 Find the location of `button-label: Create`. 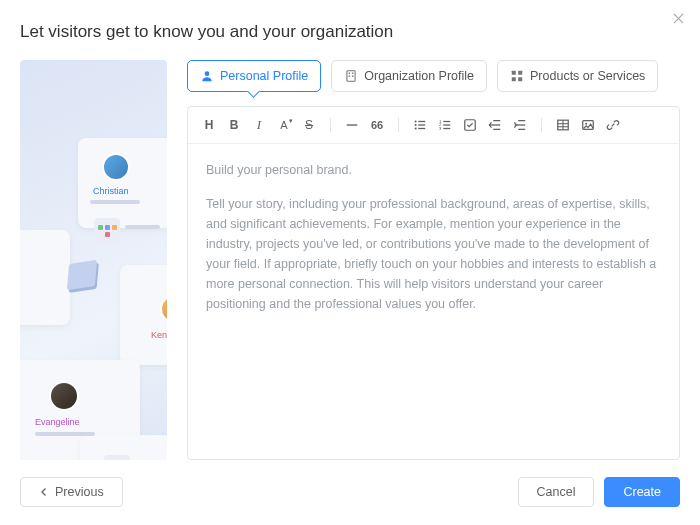

button-label: Create is located at coordinates (642, 492).